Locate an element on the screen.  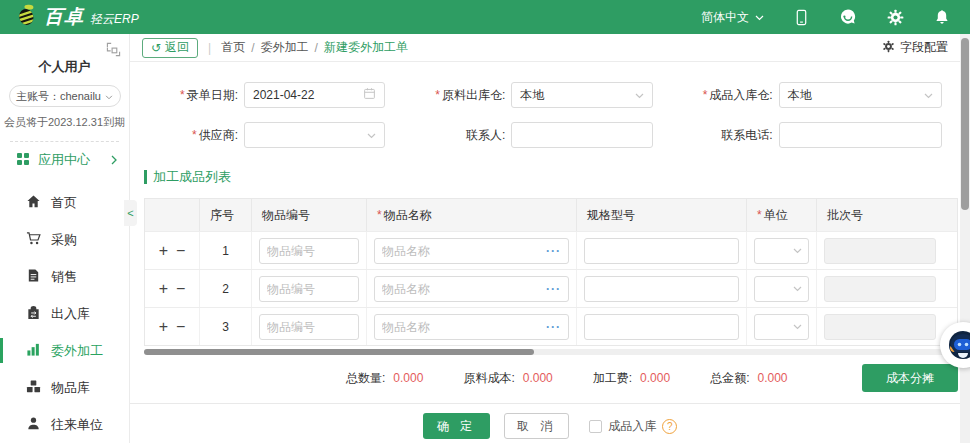
gear-icon is located at coordinates (888, 48).